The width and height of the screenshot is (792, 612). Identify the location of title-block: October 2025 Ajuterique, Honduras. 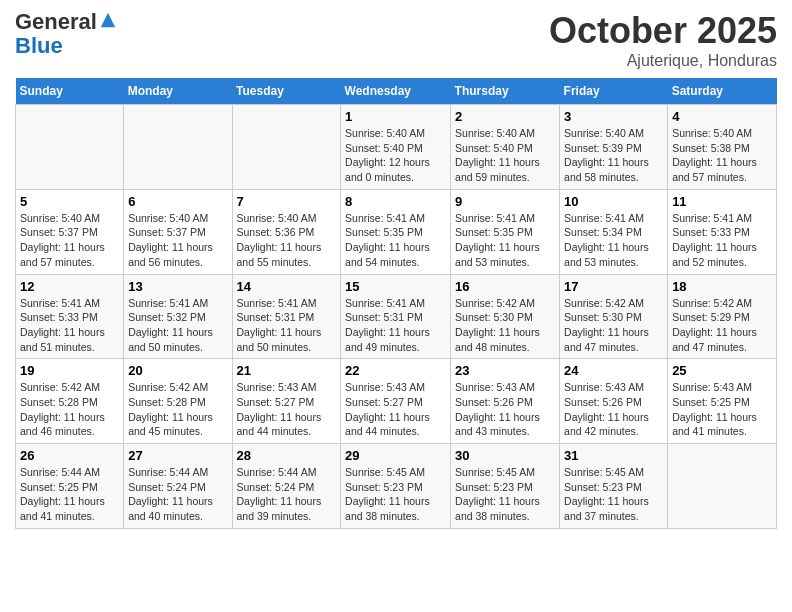
(663, 40).